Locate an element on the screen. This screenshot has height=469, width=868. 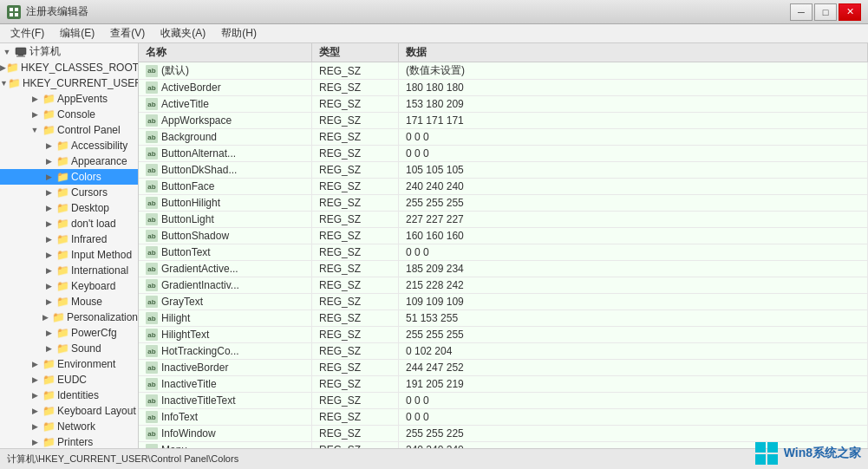
menu-item: 查看(V) is located at coordinates (127, 33).